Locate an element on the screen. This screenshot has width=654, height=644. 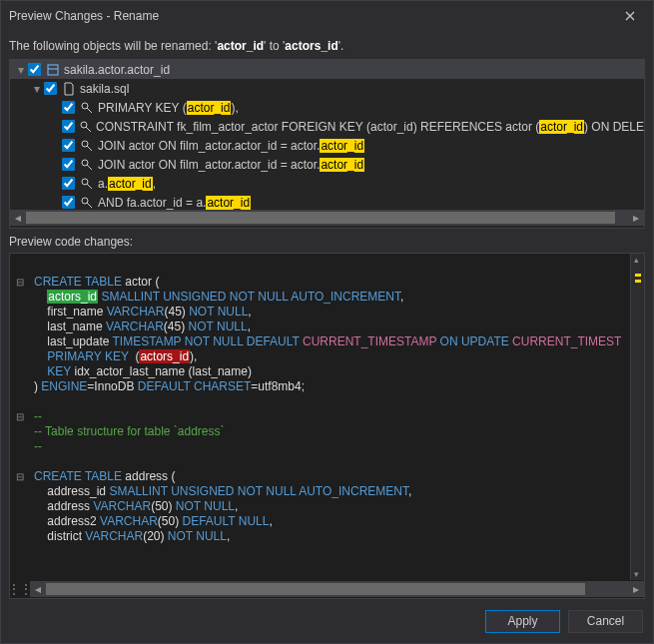
column-icon is located at coordinates (53, 70).